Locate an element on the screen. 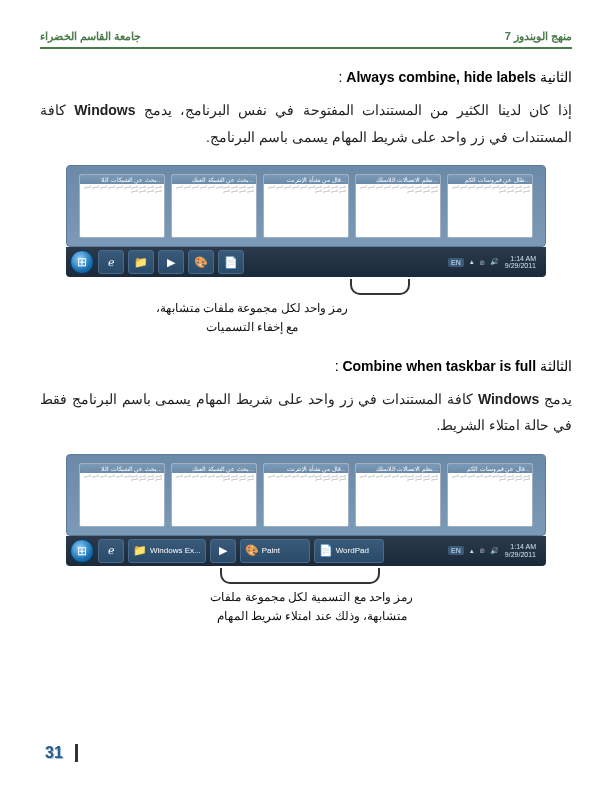 Image resolution: width=612 pixels, height=792 pixels. figure2-callout: رمز واحد مع التسمية لكل مجموعة ملفات متش… is located at coordinates (312, 607).